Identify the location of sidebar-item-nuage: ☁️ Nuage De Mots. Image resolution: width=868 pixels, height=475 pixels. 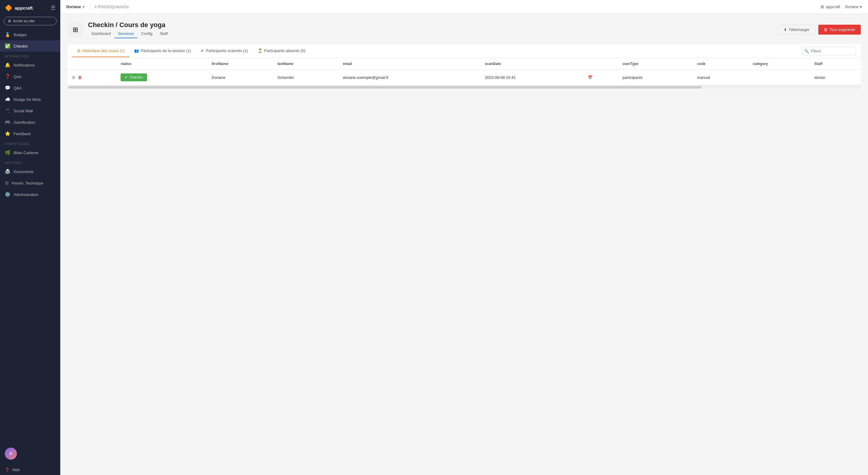
(30, 99).